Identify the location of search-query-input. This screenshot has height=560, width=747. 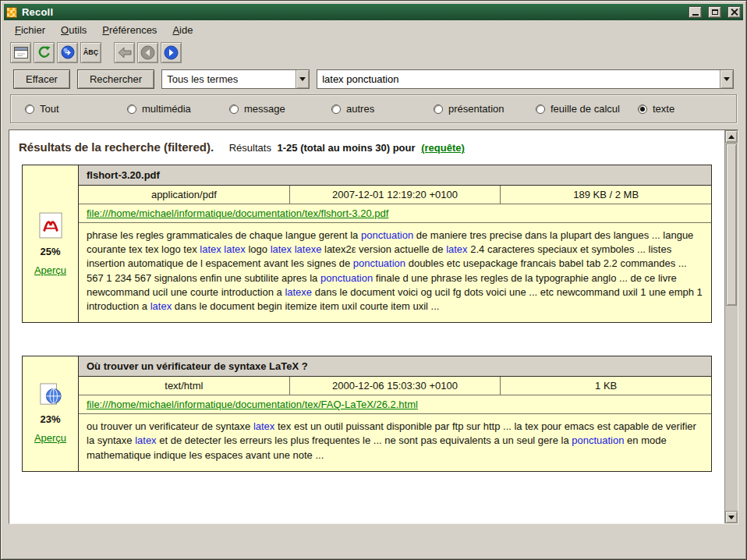
(519, 80).